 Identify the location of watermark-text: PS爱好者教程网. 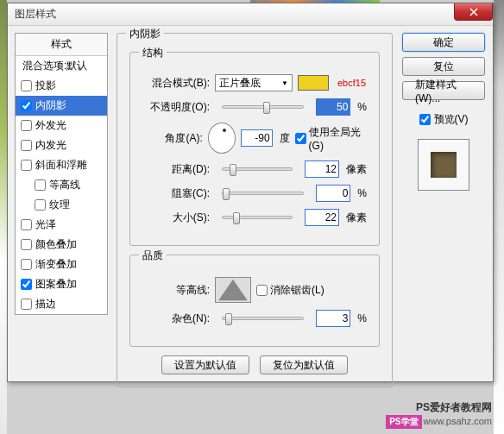
(438, 407).